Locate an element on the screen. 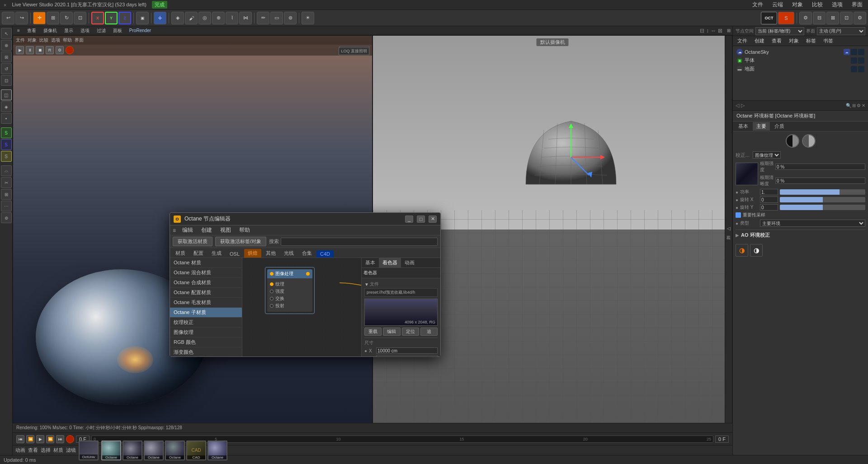 This screenshot has height=464, width=868. vp-icon1: ⊟ is located at coordinates (702, 31).